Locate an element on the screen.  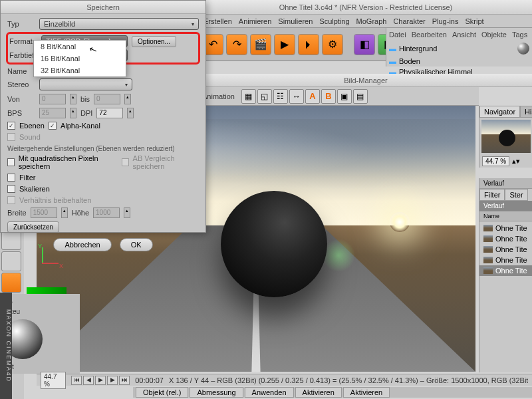
material-name: Mat is located at coordinates (40, 367).